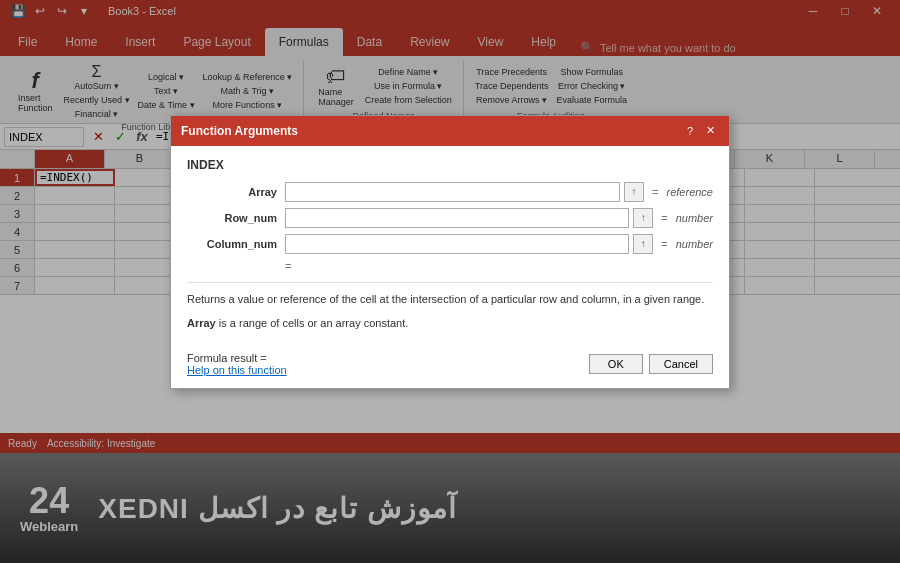 Image resolution: width=900 pixels, height=563 pixels. Describe the element at coordinates (450, 218) in the screenshot. I see `arg-row-rownum: Row_num ↑ = number` at that location.